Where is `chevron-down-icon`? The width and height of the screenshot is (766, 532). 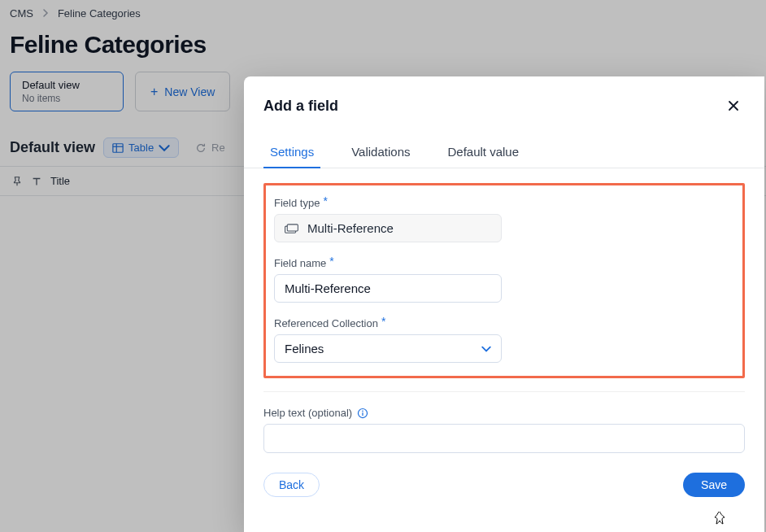
chevron-down-icon is located at coordinates (486, 349).